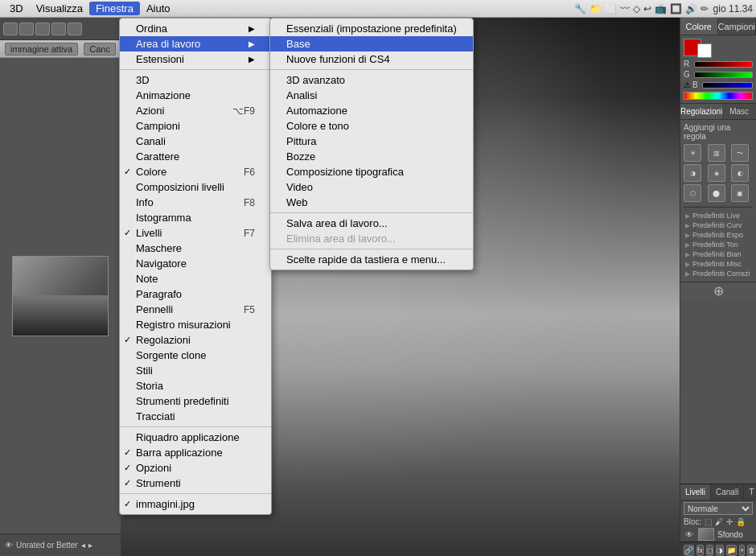  I want to click on lock-icon-all: 🔒, so click(741, 521).